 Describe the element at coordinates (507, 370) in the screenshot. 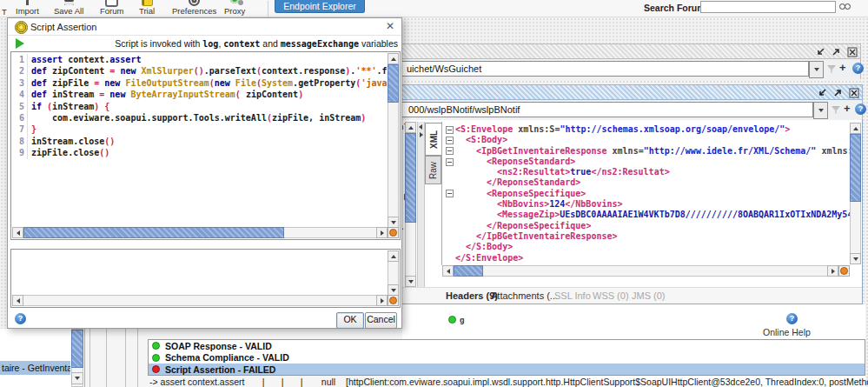

I see `assertion-row: Script Assertion - FAILED` at that location.